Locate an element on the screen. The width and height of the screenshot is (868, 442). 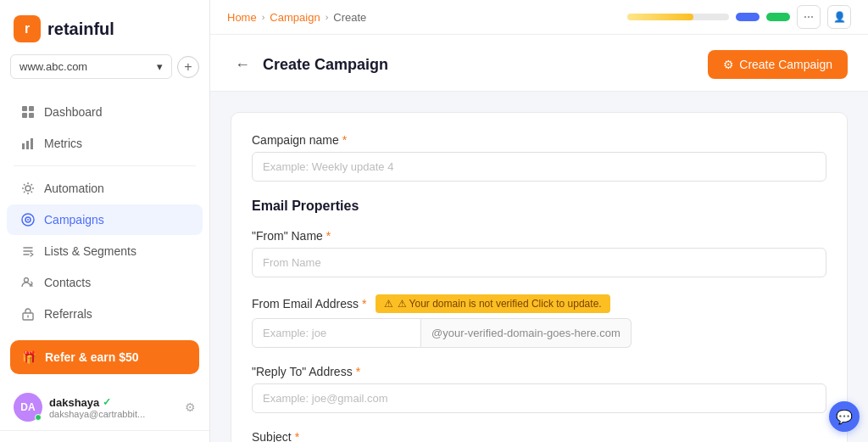
logo-icon: r is located at coordinates (27, 29).